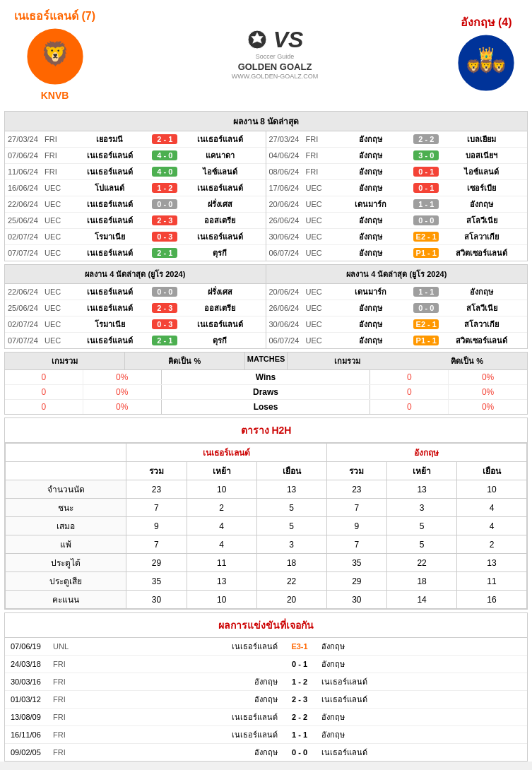 This screenshot has height=770, width=532. What do you see at coordinates (266, 361) in the screenshot?
I see `stats-header-mid: MATCHES` at bounding box center [266, 361].